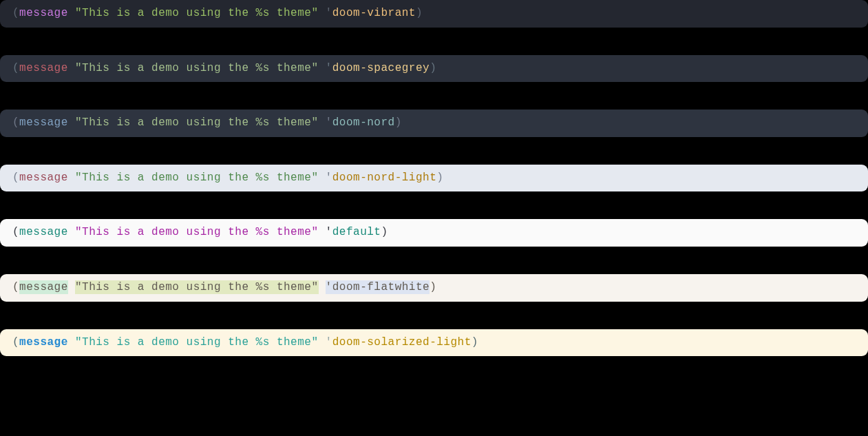 This screenshot has height=436, width=868. What do you see at coordinates (434, 14) in the screenshot?
I see `code-block-vibrant: (message "This is a demo using the %s th…` at bounding box center [434, 14].